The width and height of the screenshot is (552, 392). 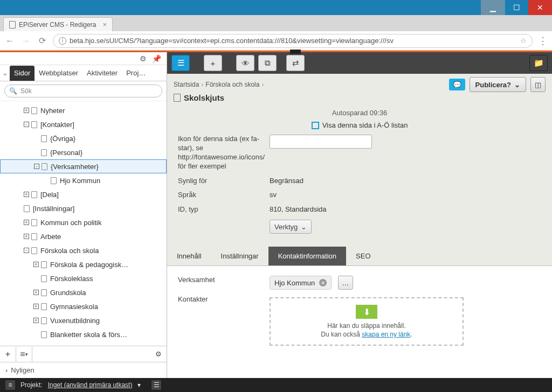 What do you see at coordinates (224, 299) in the screenshot?
I see `kontakter-label: Kontakter` at bounding box center [224, 299].